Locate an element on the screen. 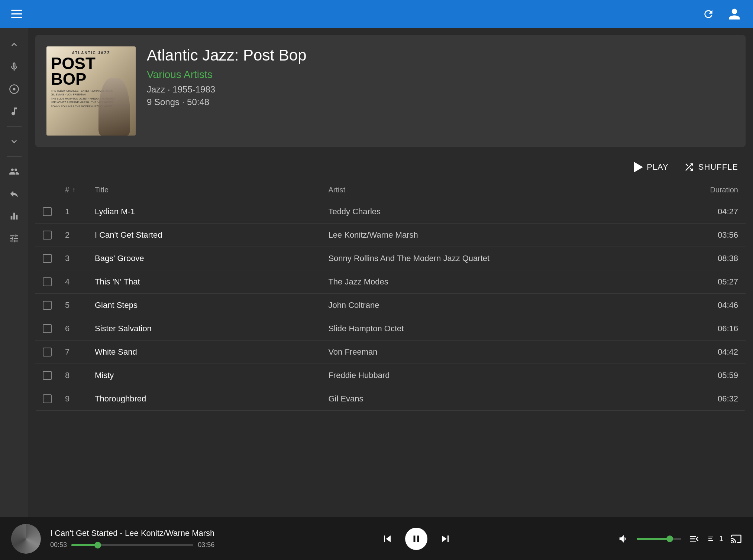 This screenshot has height=560, width=753. top-bar-right is located at coordinates (721, 14).